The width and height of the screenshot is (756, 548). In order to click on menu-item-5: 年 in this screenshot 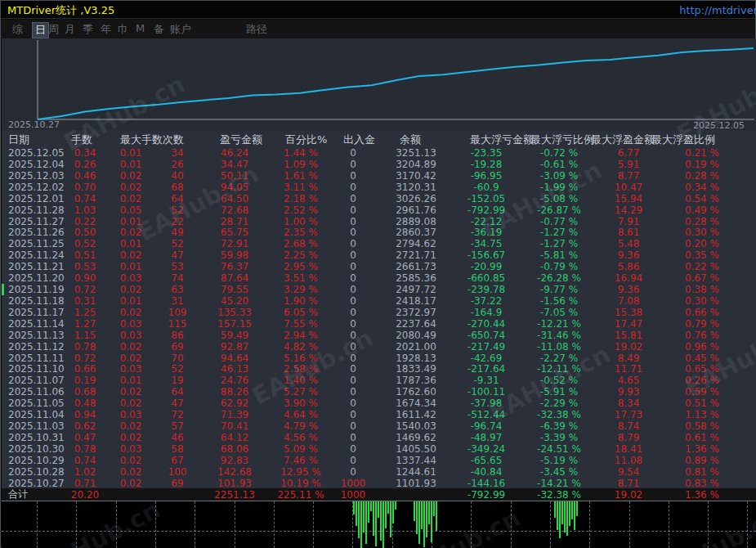, I will do `click(106, 29)`.